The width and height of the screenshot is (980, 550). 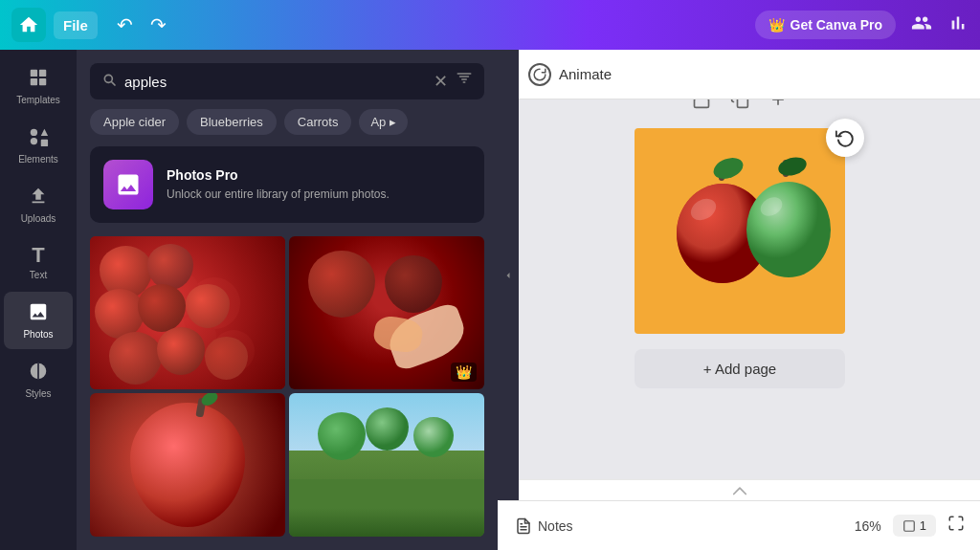 What do you see at coordinates (38, 255) in the screenshot?
I see `text-icon: T` at bounding box center [38, 255].